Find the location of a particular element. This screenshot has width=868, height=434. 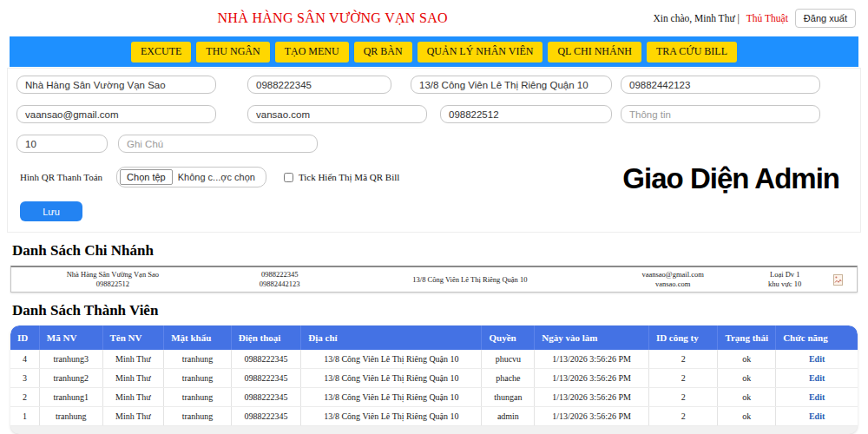

col-id: ID is located at coordinates (24, 338).